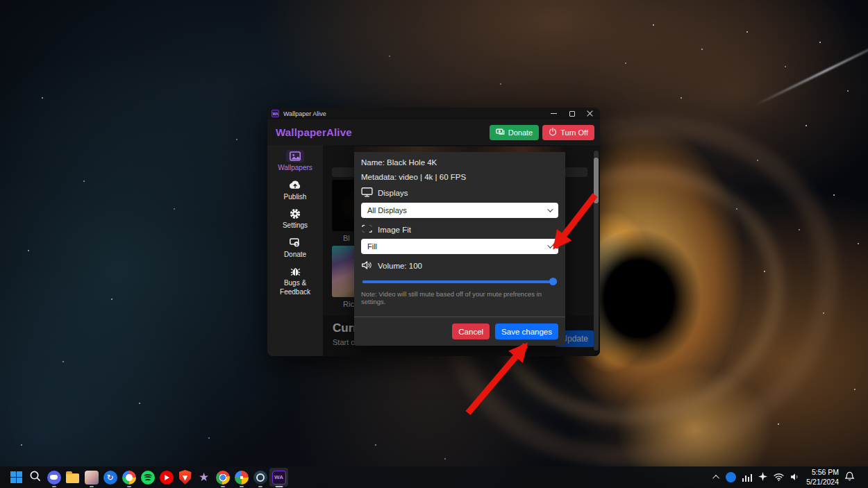  I want to click on wifi-icon, so click(779, 478).